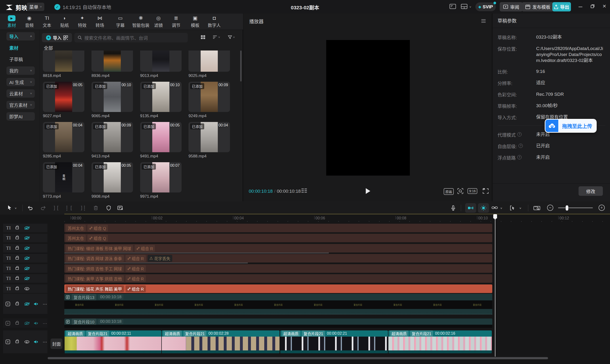 This screenshot has width=610, height=364. Describe the element at coordinates (278, 304) in the screenshot. I see `compound-clip-13: 复合片段13 00:00:10:18 复合片段复合片段复合片段复合片段复合片段复…` at that location.